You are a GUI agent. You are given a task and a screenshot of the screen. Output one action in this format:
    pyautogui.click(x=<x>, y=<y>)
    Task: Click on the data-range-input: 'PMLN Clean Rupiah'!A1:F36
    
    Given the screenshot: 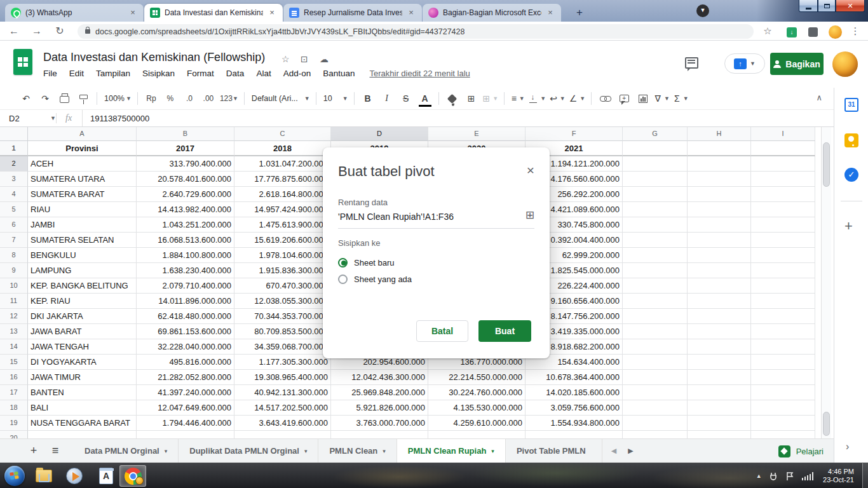 What is the action you would take?
    pyautogui.click(x=396, y=217)
    